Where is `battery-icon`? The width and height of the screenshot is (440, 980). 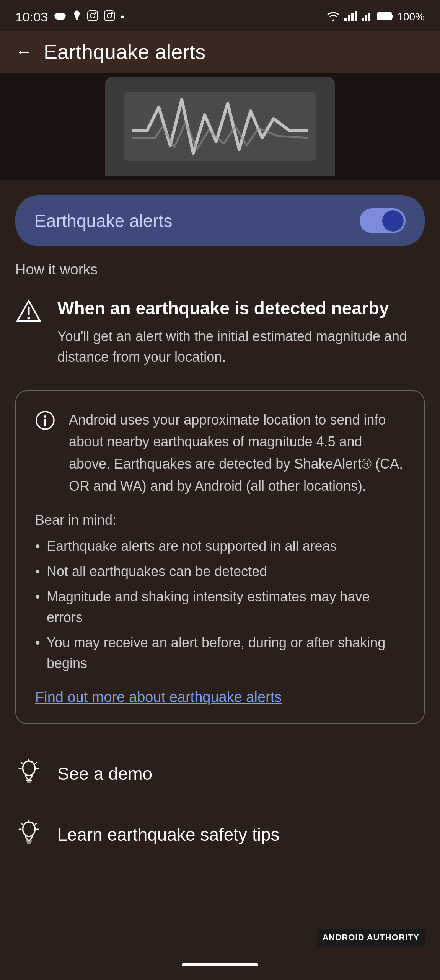
battery-icon is located at coordinates (385, 17).